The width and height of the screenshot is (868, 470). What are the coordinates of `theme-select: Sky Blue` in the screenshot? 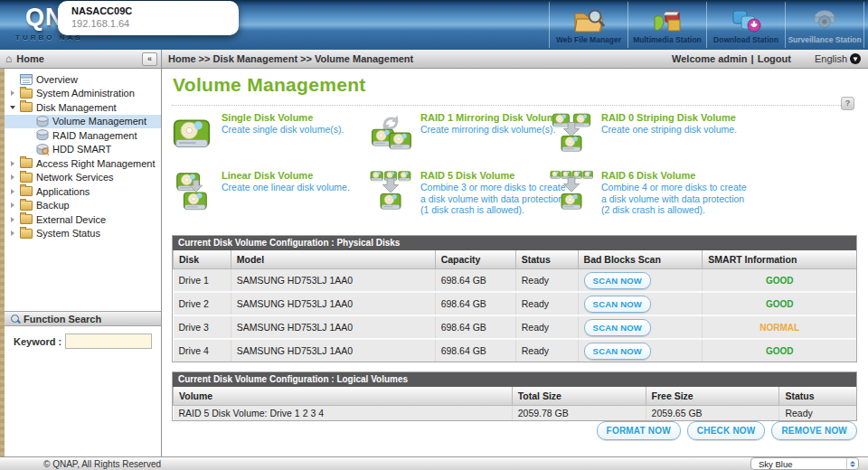 It's located at (805, 464).